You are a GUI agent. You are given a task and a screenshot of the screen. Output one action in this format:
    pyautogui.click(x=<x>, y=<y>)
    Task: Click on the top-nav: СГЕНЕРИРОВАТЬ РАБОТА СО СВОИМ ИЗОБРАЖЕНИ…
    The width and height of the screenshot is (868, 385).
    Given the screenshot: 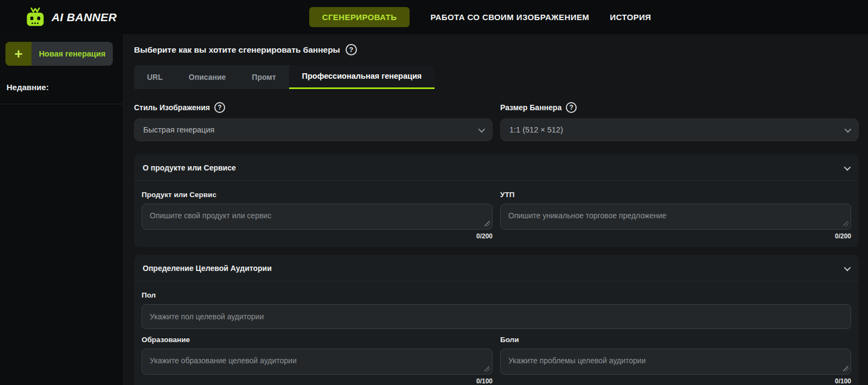 What is the action you would take?
    pyautogui.click(x=480, y=17)
    